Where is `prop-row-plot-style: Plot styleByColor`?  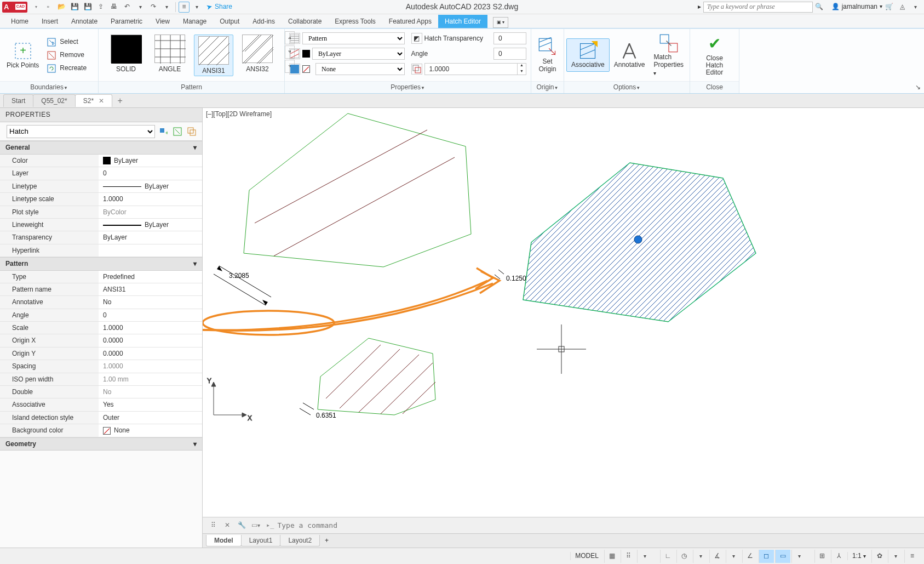
prop-row-plot-style: Plot styleByColor is located at coordinates (101, 213).